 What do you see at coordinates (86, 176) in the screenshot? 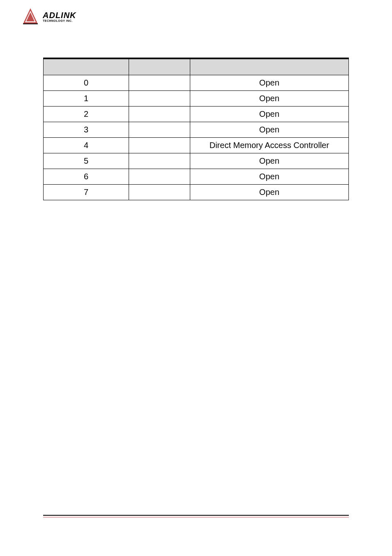
I see `table-cell: 6` at bounding box center [86, 176].